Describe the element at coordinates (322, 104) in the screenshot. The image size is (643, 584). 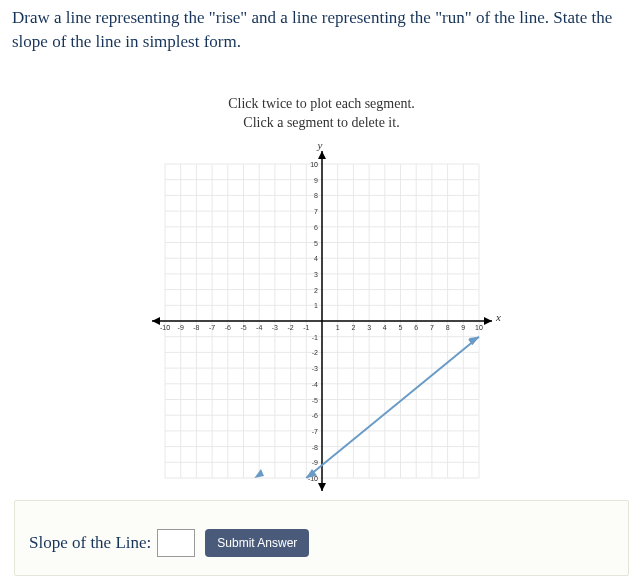
I see `instruction-line-1: Click twice to plot each segment.` at that location.